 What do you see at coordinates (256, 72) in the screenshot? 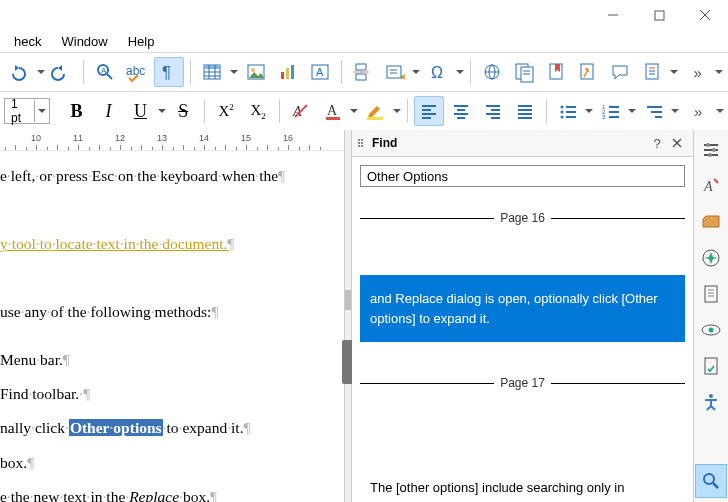
I see `insert-image-button` at bounding box center [256, 72].